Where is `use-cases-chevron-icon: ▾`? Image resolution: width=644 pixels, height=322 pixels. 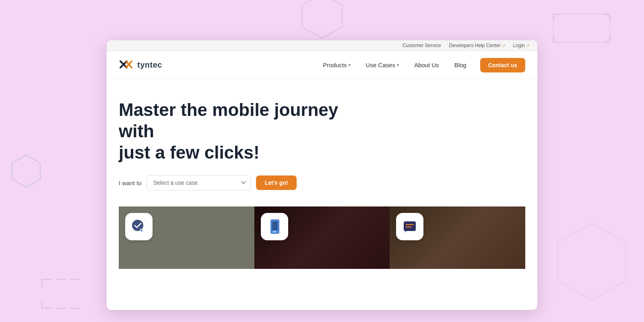
use-cases-chevron-icon: ▾ is located at coordinates (398, 65).